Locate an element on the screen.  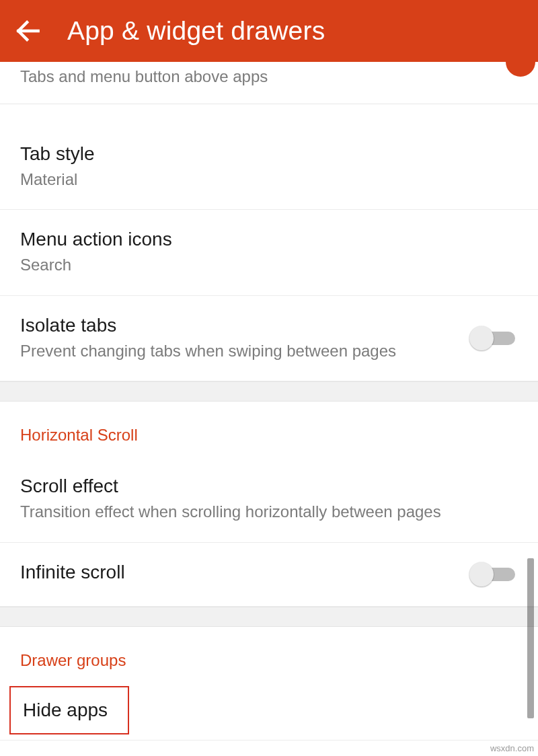
setting-menu-action-icons: Menu action icons Search is located at coordinates (269, 253).